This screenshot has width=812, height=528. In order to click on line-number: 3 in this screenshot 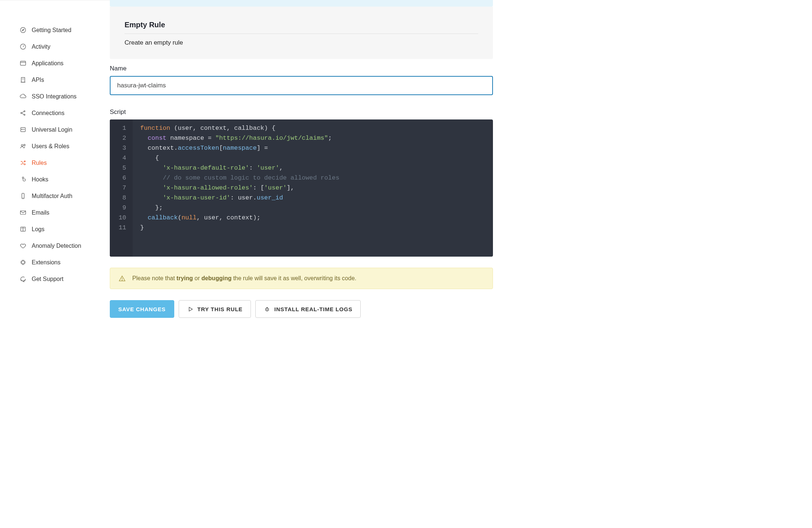, I will do `click(122, 148)`.